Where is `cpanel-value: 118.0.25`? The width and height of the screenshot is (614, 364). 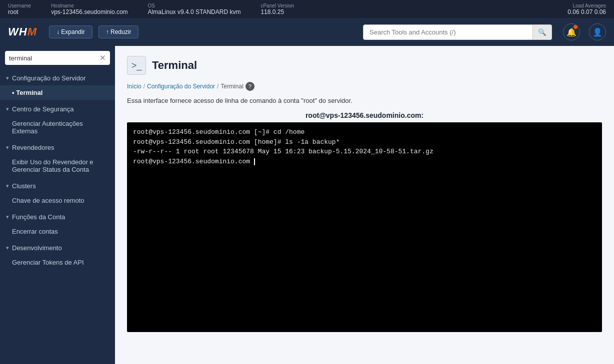
cpanel-value: 118.0.25 is located at coordinates (277, 12).